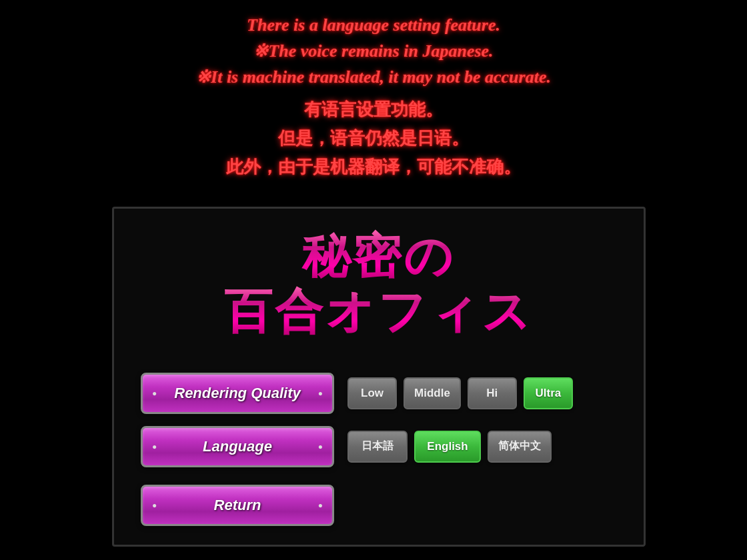  Describe the element at coordinates (374, 167) in the screenshot. I see `top-line6: 此外，由于是机器翻译，可能不准确。` at that location.